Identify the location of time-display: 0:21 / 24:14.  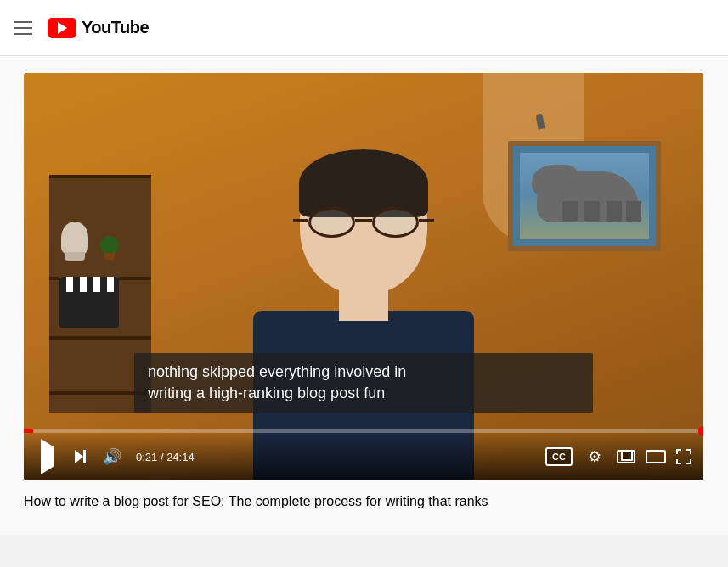
(165, 457).